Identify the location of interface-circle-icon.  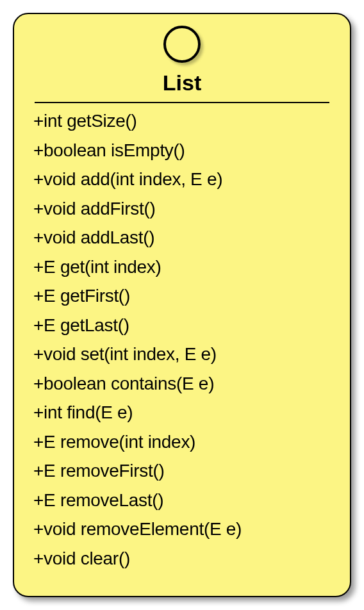
(182, 44).